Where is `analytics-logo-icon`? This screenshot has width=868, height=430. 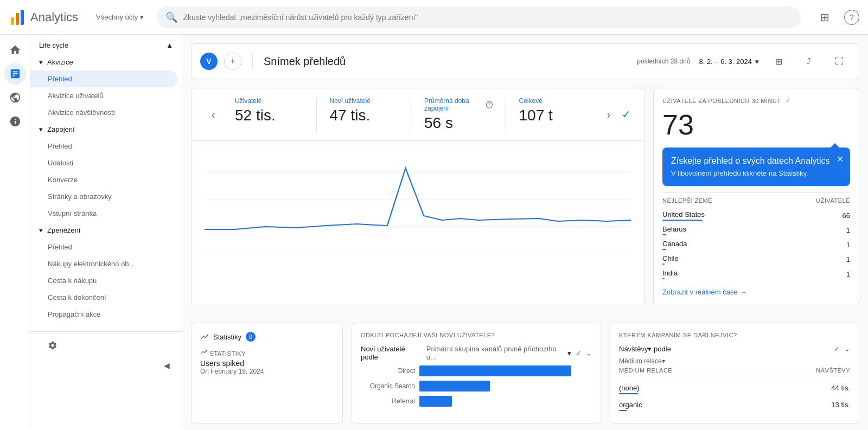
analytics-logo-icon is located at coordinates (17, 17).